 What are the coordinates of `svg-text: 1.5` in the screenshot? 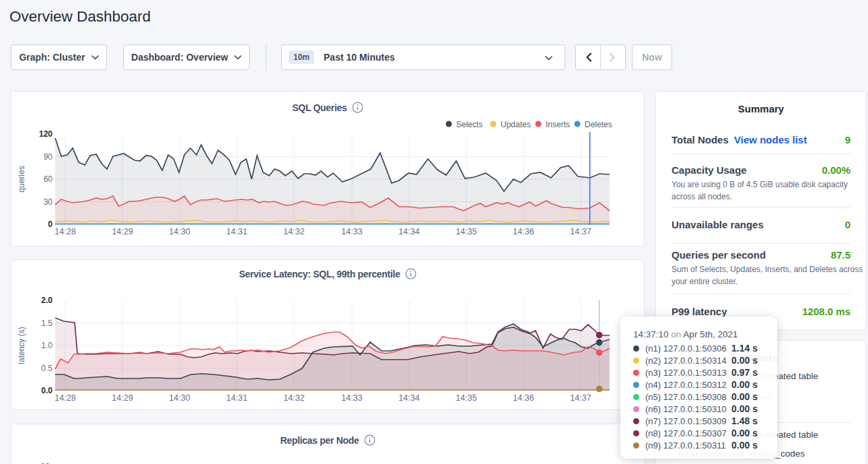 It's located at (47, 323).